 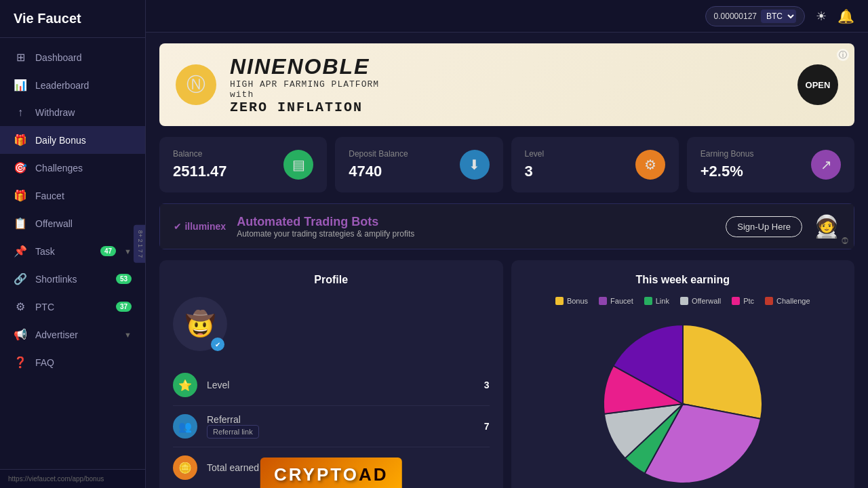 I want to click on stat-icon-balance: ▤, so click(x=298, y=165).